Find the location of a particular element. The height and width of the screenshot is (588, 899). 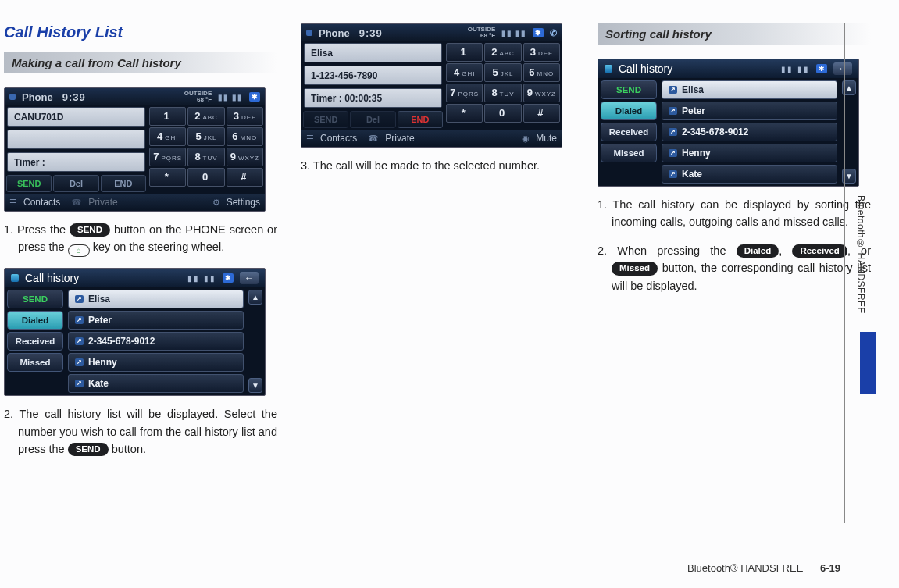

phone2-send-button: SEND is located at coordinates (326, 119).